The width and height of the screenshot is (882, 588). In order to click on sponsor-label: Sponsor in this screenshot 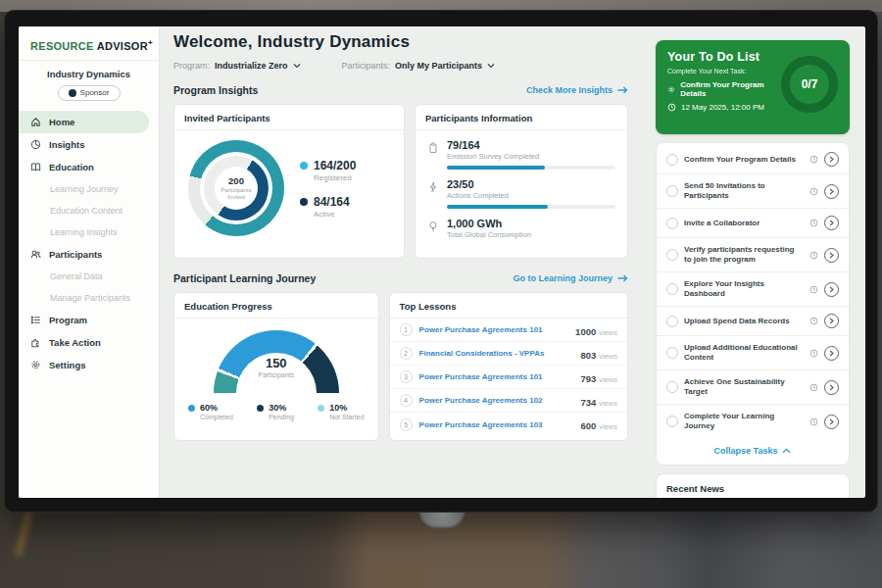, I will do `click(95, 92)`.